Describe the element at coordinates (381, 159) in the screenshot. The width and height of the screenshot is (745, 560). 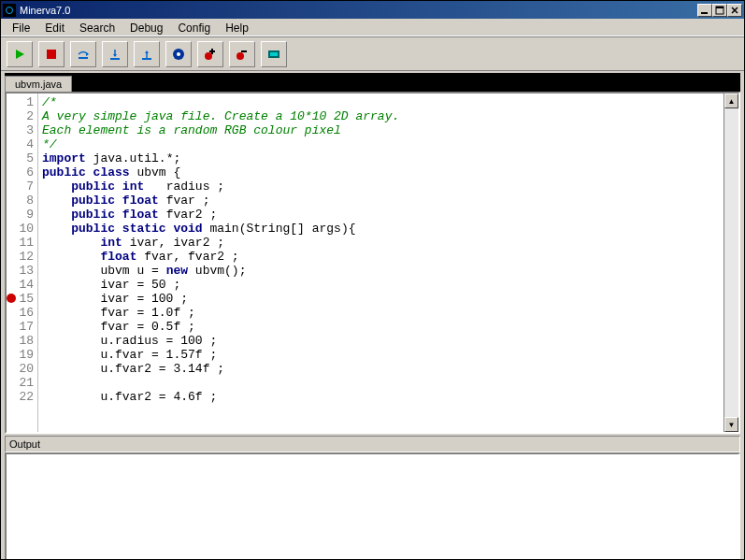
I see `code-line: import java.util.*;` at that location.